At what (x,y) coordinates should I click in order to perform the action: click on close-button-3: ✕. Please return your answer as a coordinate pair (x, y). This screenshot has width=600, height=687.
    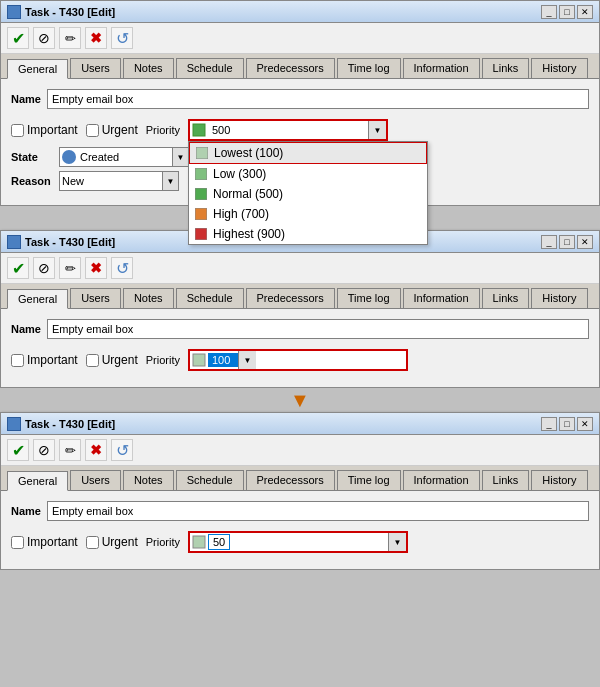
    Looking at the image, I should click on (585, 424).